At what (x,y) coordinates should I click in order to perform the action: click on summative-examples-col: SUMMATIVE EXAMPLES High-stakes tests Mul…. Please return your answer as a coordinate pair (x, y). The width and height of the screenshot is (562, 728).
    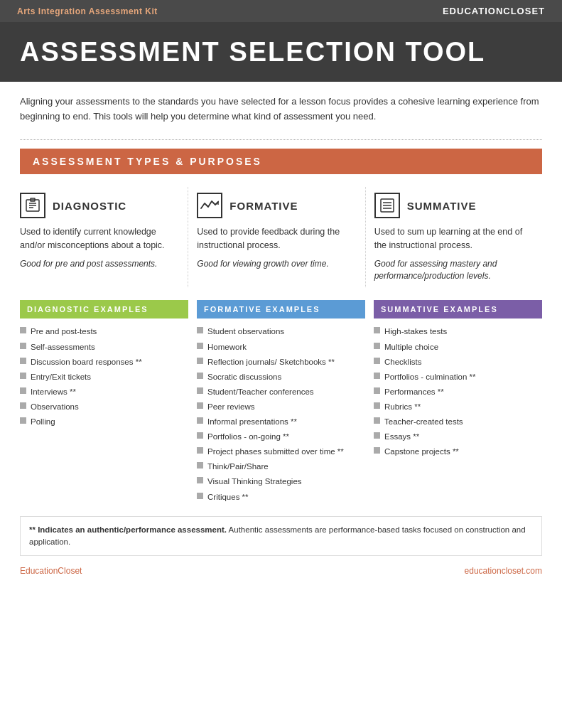
    Looking at the image, I should click on (456, 402).